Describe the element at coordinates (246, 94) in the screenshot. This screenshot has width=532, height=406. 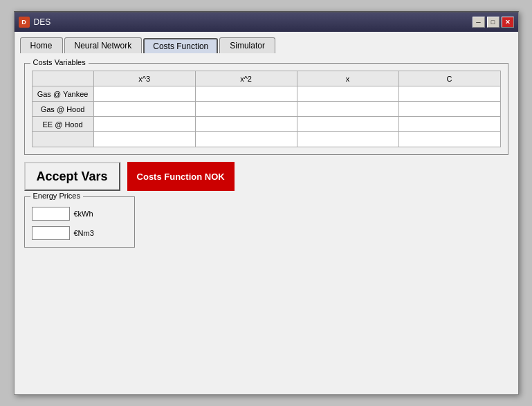
I see `cell-gas-yankee-x2` at that location.